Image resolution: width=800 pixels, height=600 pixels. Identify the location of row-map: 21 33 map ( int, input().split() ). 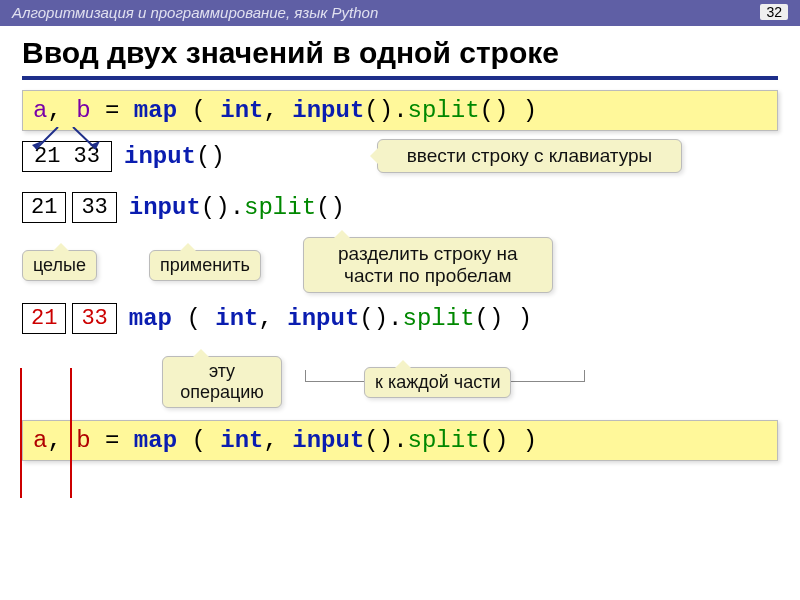
(400, 318).